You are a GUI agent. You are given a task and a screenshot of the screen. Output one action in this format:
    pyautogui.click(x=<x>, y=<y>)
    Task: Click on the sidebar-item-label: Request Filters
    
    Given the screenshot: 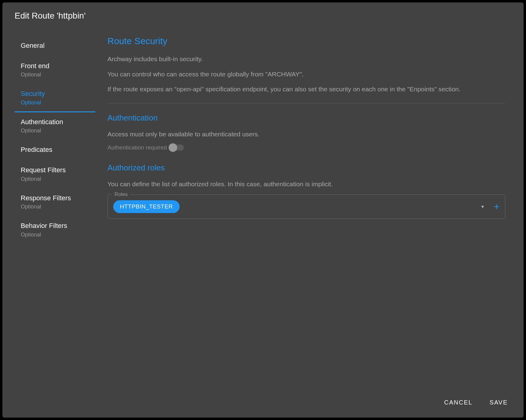 What is the action you would take?
    pyautogui.click(x=55, y=170)
    